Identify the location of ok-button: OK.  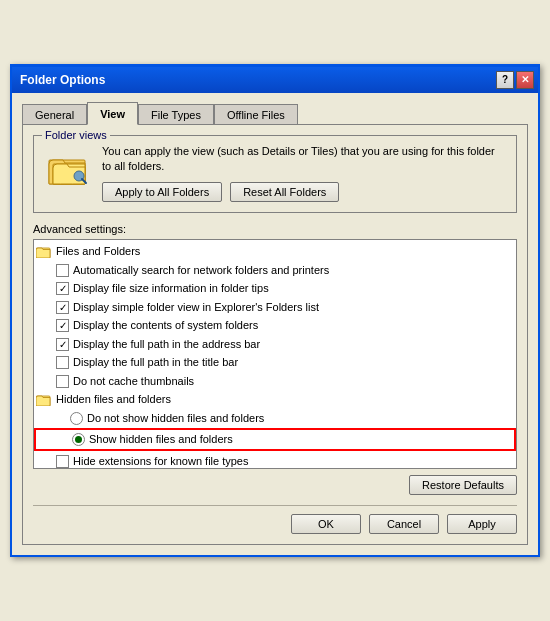
(326, 524).